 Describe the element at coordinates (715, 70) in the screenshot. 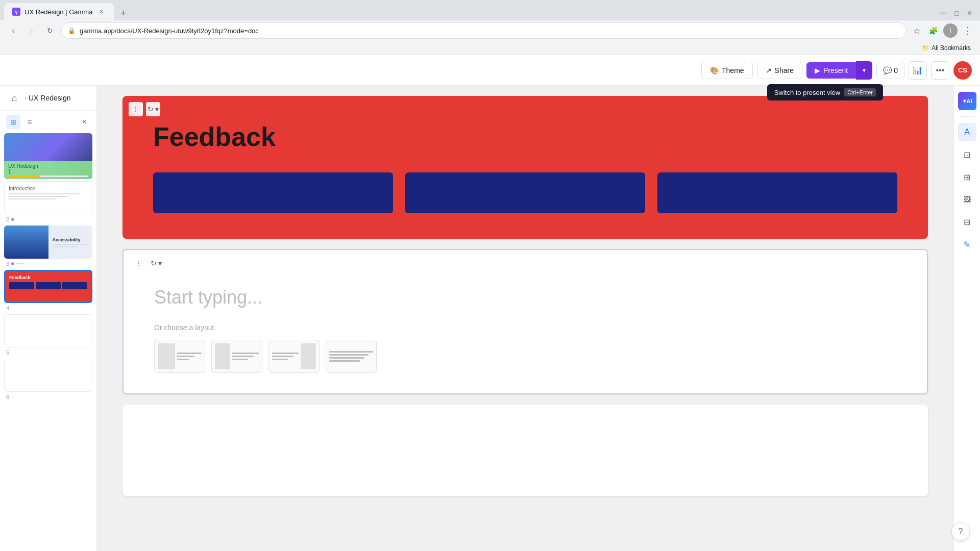

I see `theme-icon: 🎨` at that location.